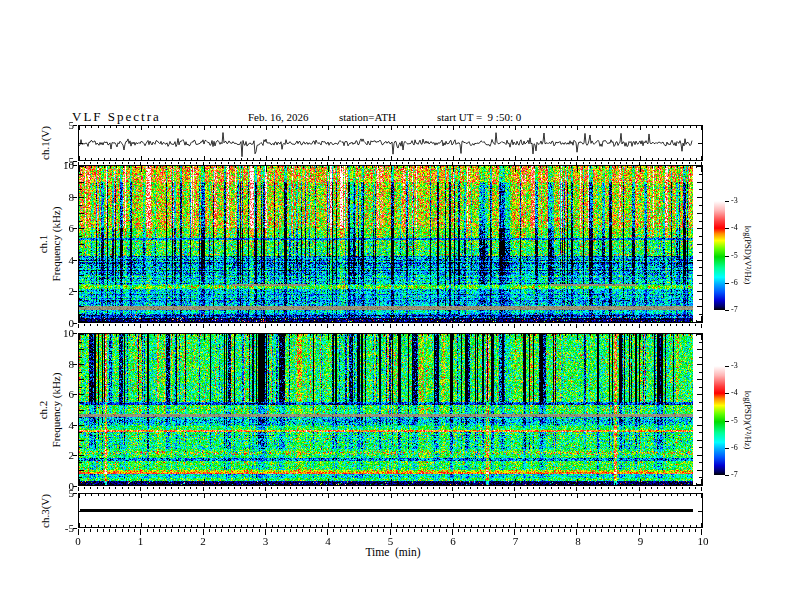  Describe the element at coordinates (64, 292) in the screenshot. I see `spec1-freq-tick-label-2: 2` at that location.